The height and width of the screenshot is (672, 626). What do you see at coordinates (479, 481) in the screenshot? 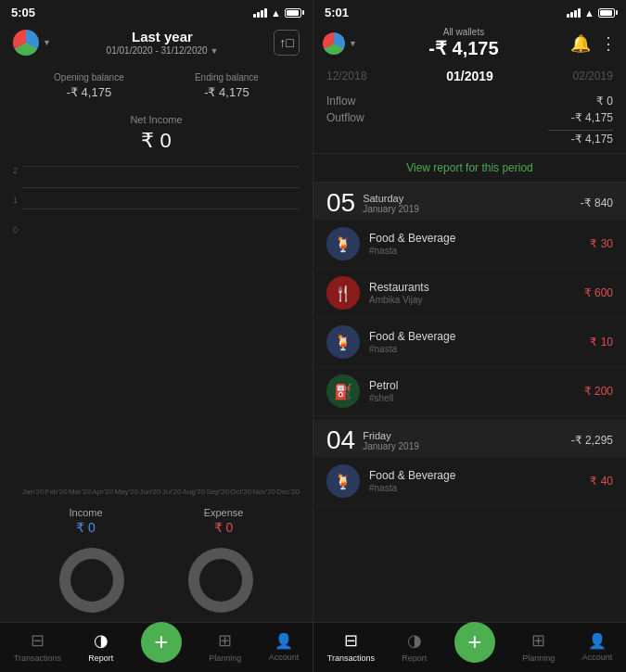
I see `tx-info-5: Food & Beverage #nasta` at bounding box center [479, 481].